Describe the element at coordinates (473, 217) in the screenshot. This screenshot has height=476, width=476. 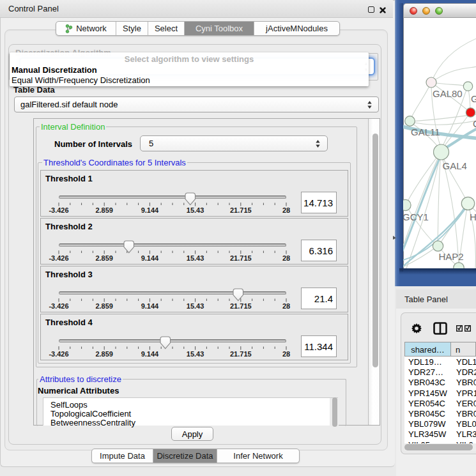
I see `svg-text: H` at that location.